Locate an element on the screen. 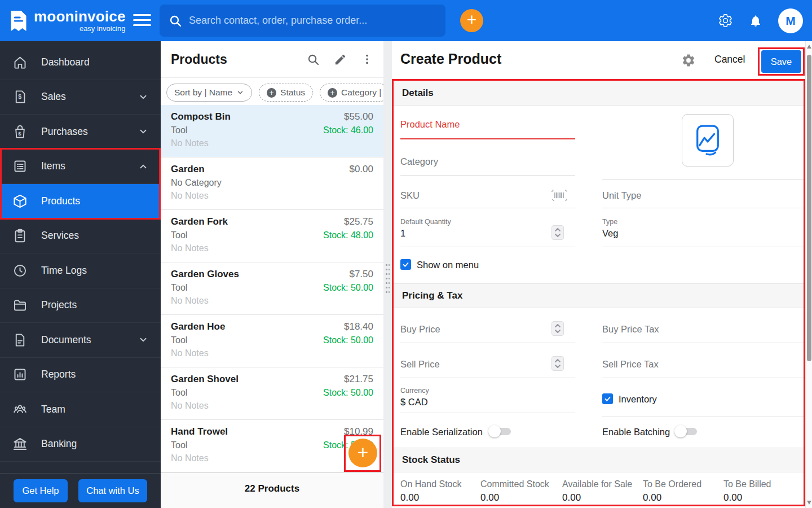 The height and width of the screenshot is (508, 812). settings-gear-icon is located at coordinates (725, 20).